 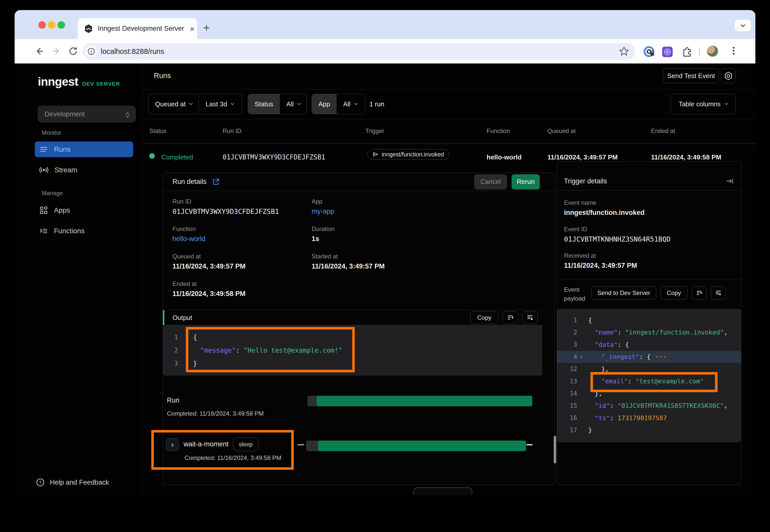 I want to click on field: Queued at11/16/2024, 3:49:57 PM, so click(x=242, y=262).